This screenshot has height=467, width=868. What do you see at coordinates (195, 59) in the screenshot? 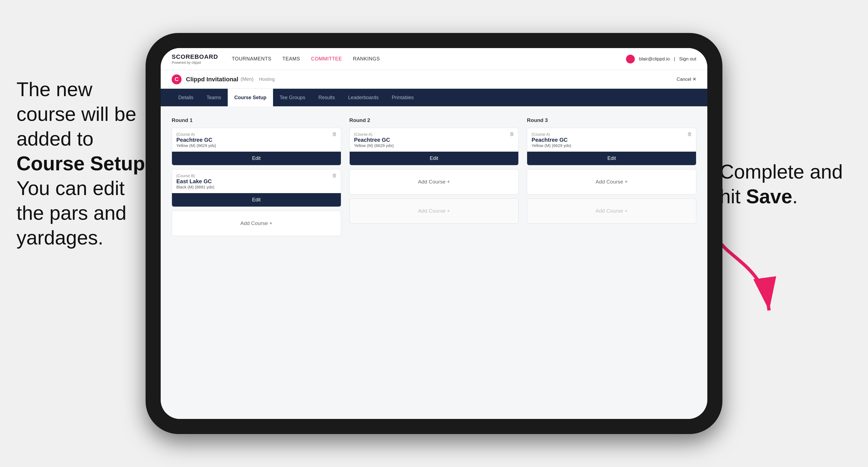
I see `brand: SCOREBOARD Powered by clippd` at bounding box center [195, 59].